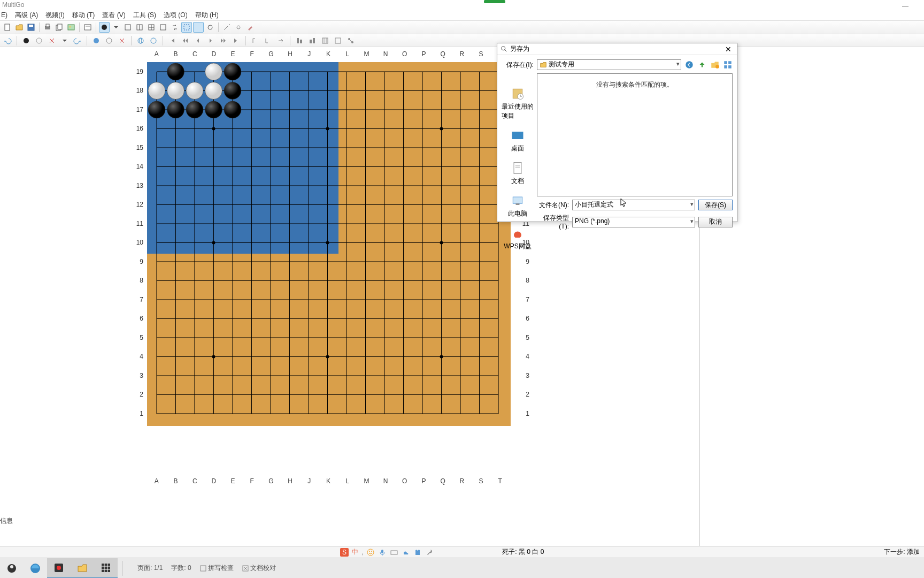  Describe the element at coordinates (109, 41) in the screenshot. I see `pass-icon` at that location.